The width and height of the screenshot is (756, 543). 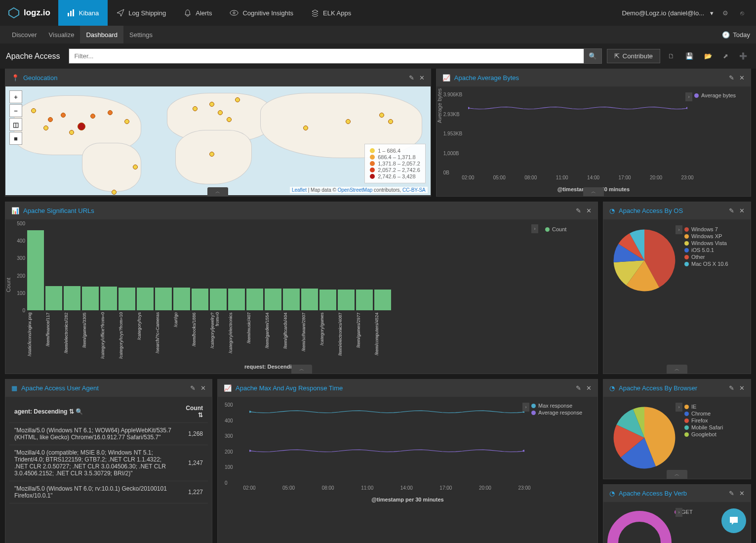 What do you see at coordinates (684, 13) in the screenshot?
I see `user-menu: Demo@Logz.io (daniel@lo... ▾ ⚙ ⎋` at bounding box center [684, 13].